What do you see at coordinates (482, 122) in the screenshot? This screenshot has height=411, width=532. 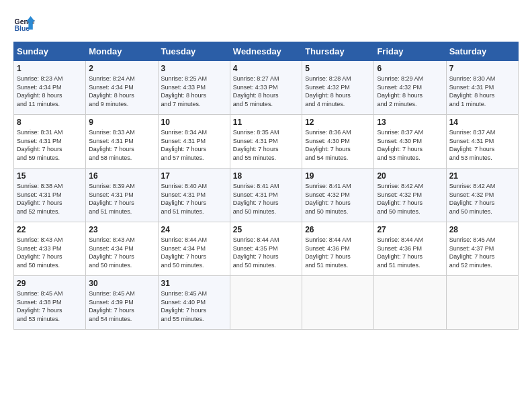 I see `day-number: 14` at bounding box center [482, 122].